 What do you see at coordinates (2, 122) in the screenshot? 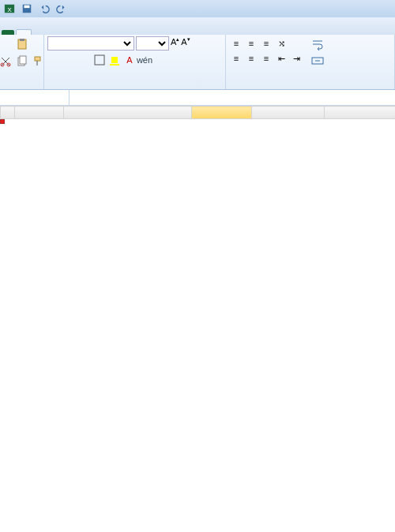
I see `annotation-circle` at bounding box center [2, 122].